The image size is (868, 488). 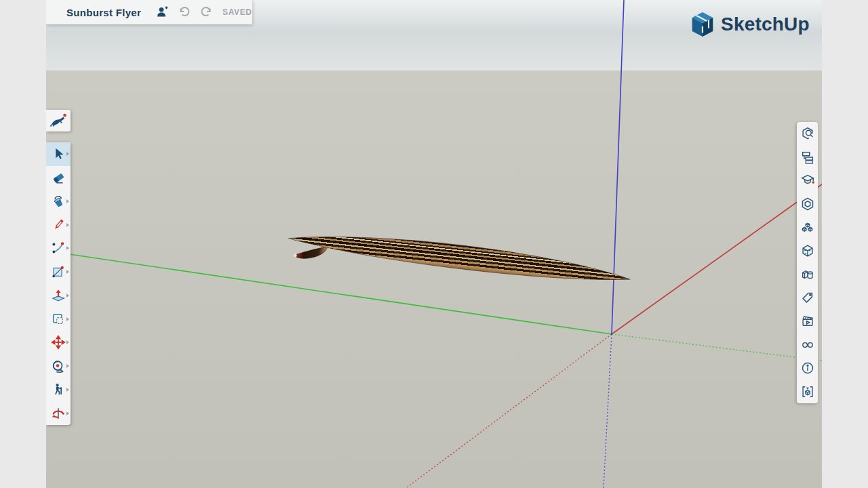 What do you see at coordinates (460, 257) in the screenshot?
I see `surfboard-deck` at bounding box center [460, 257].